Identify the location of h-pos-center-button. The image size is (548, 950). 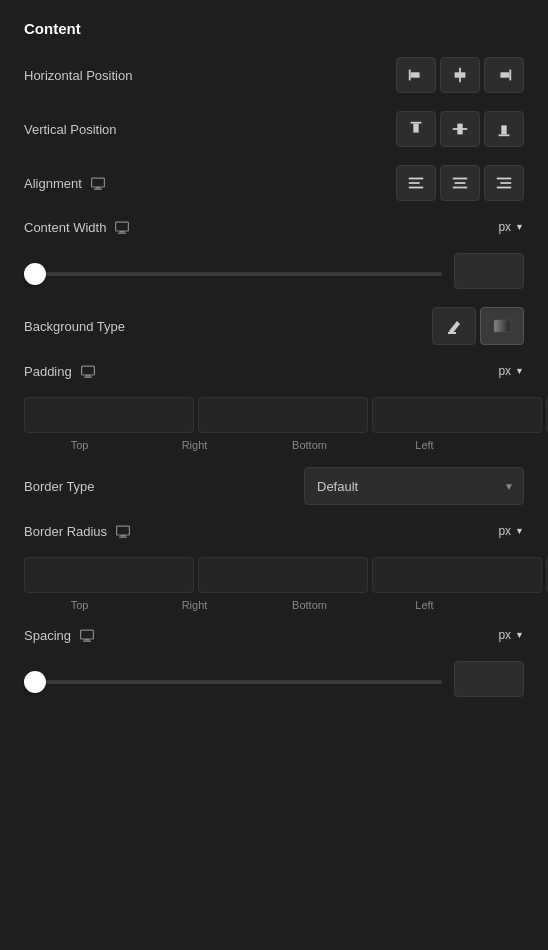
(460, 75).